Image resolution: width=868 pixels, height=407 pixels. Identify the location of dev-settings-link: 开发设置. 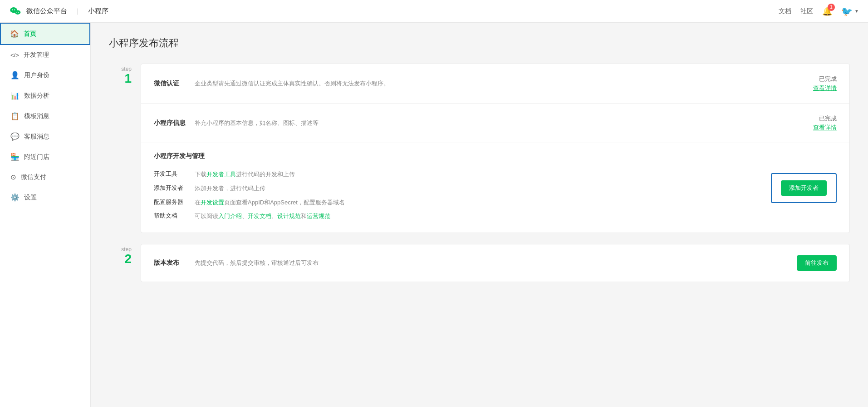
(212, 203).